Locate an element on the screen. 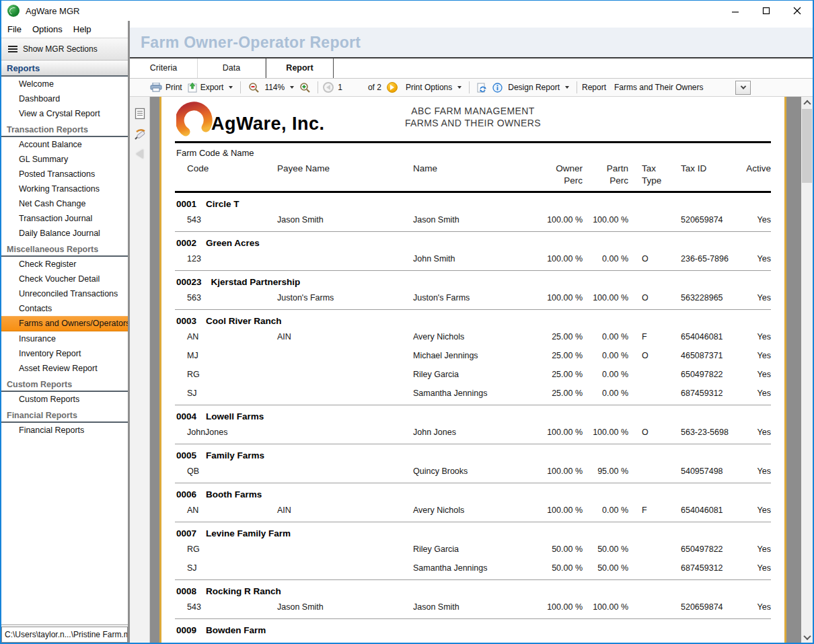 The image size is (814, 644). cell-name: Jason Smith is located at coordinates (474, 607).